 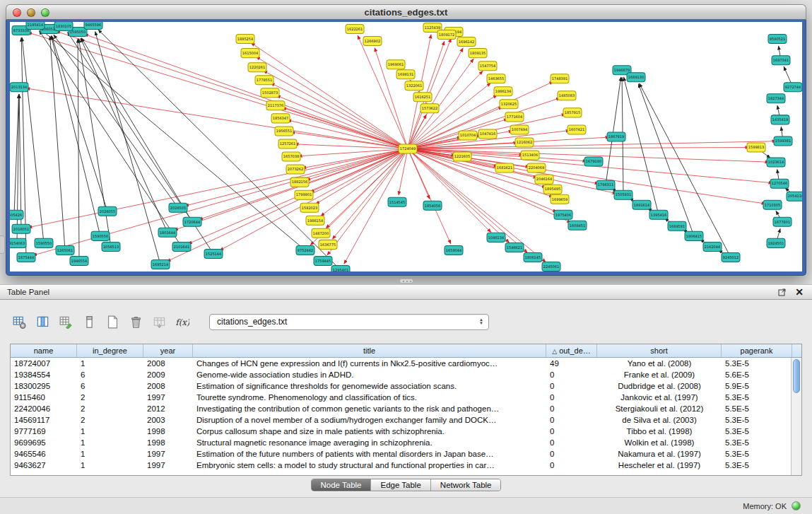 I want to click on table-row: 2242004622012Investigating the contribut…, so click(x=401, y=409).